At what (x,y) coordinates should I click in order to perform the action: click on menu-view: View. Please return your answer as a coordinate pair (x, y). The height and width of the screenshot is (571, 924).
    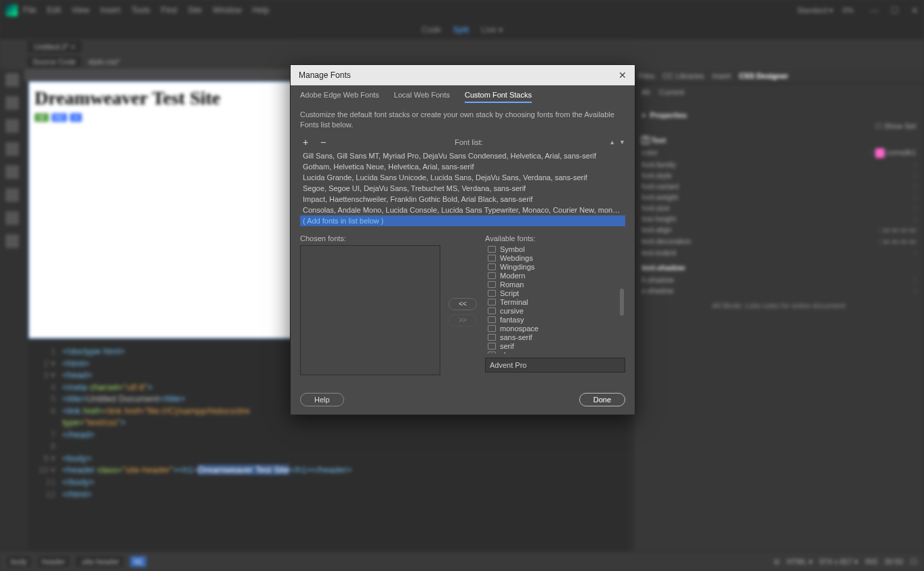
    Looking at the image, I should click on (81, 10).